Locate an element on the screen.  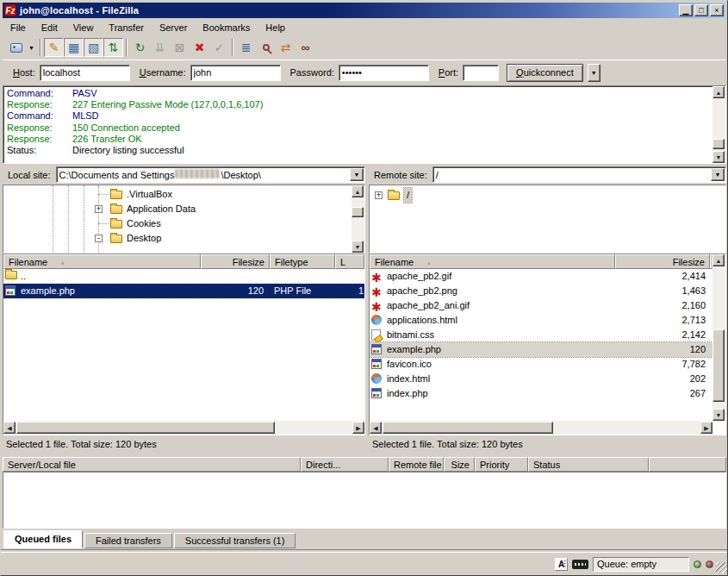
tree-item: Cookies is located at coordinates (184, 224).